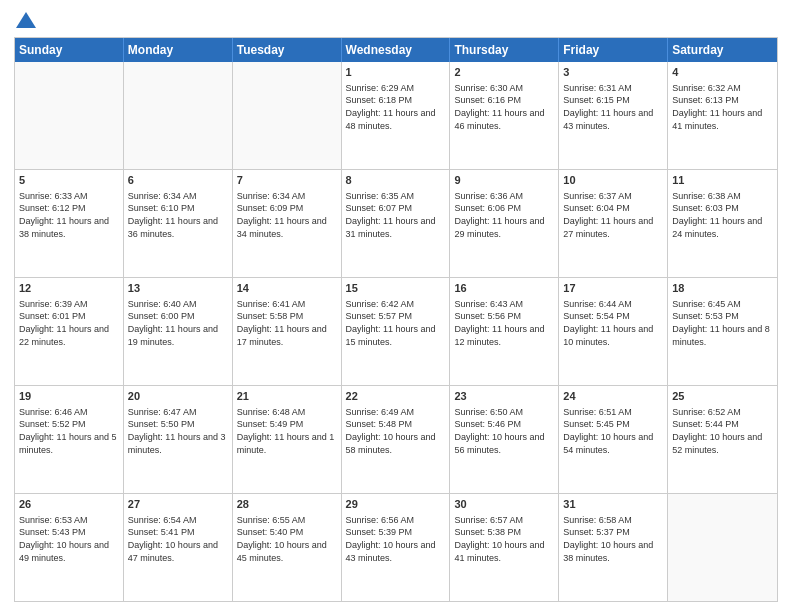 The height and width of the screenshot is (612, 792). Describe the element at coordinates (396, 548) in the screenshot. I see `day-cell-29: 29Sunrise: 6:56 AM Sunset: 5:39 PM Dayli…` at that location.